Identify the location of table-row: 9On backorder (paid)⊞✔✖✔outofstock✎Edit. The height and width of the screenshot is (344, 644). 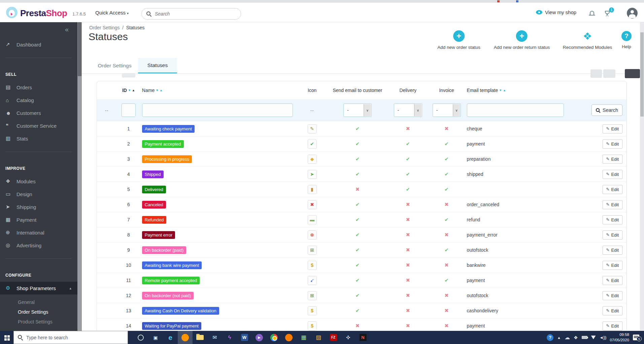
(362, 250).